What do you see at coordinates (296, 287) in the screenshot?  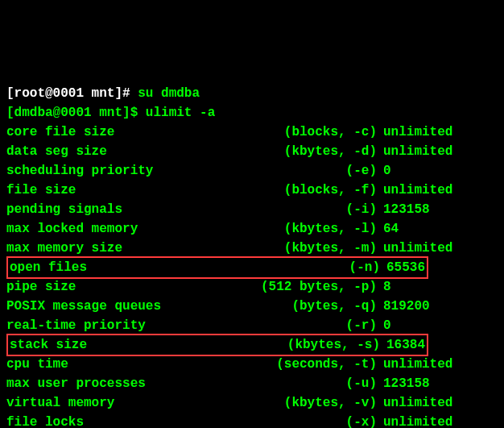 I see `limit-unit: (512 bytes, -p)` at bounding box center [296, 287].